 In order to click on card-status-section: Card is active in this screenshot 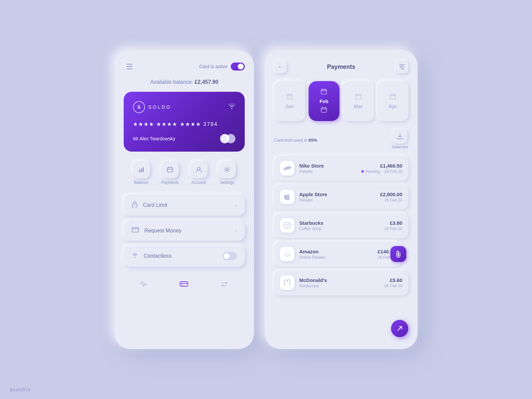, I will do `click(222, 66)`.